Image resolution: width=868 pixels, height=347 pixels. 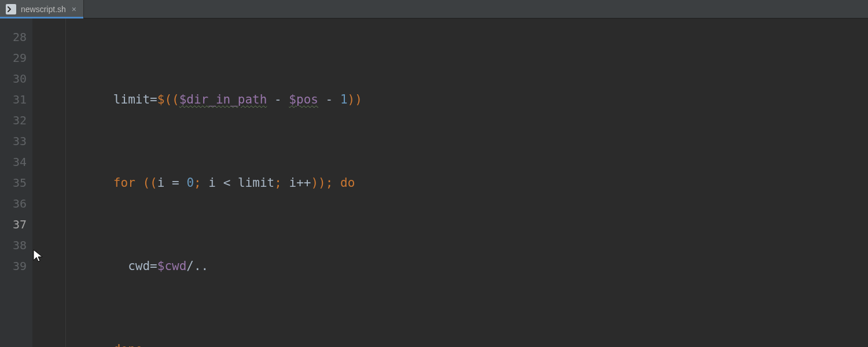 I want to click on line-number: 39, so click(x=16, y=266).